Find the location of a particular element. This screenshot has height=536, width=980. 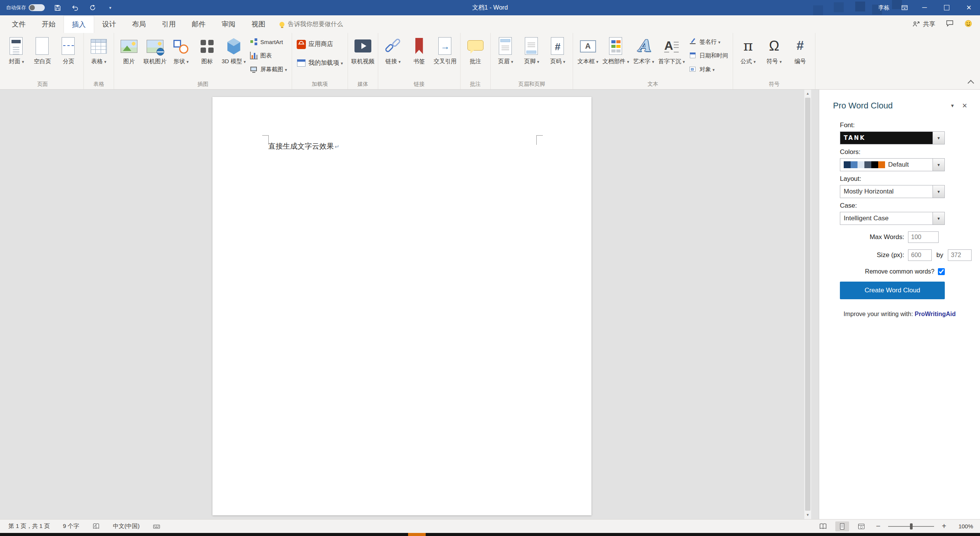

ribbon-button-online-video: 联机视频 is located at coordinates (363, 49).